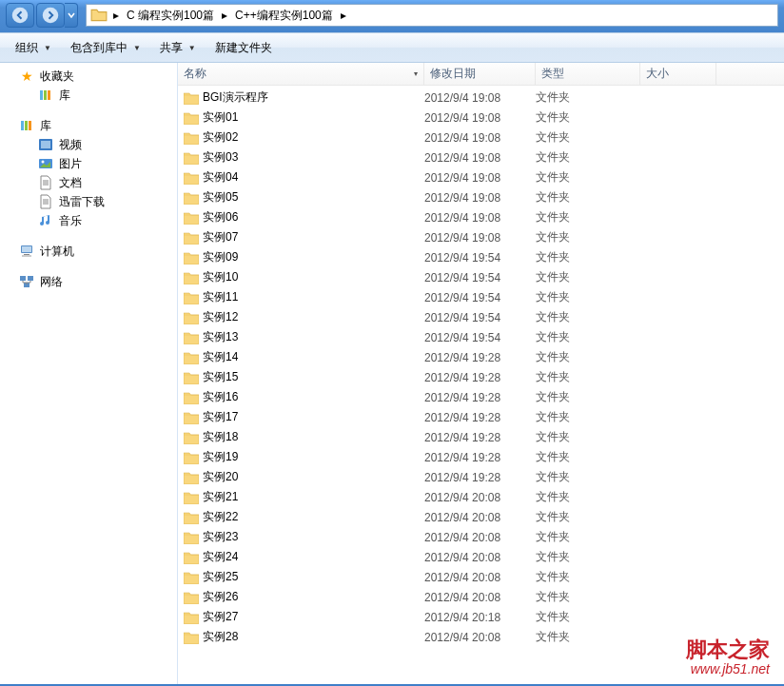 The width and height of the screenshot is (784, 686). I want to click on file-row: 实例192012/9/4 19:28文件夹, so click(481, 457).